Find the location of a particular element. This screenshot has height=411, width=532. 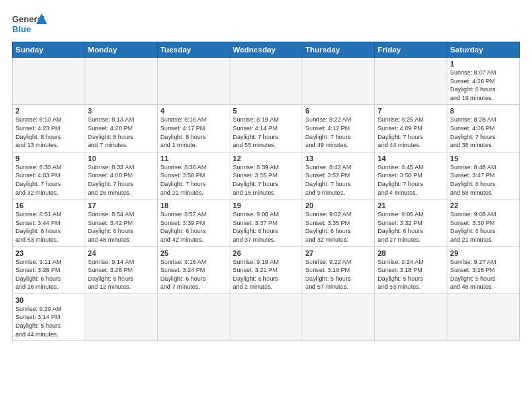

day-info: Sunrise: 8:36 AM Sunset: 3:58 PM Dayligh… is located at coordinates (193, 180).